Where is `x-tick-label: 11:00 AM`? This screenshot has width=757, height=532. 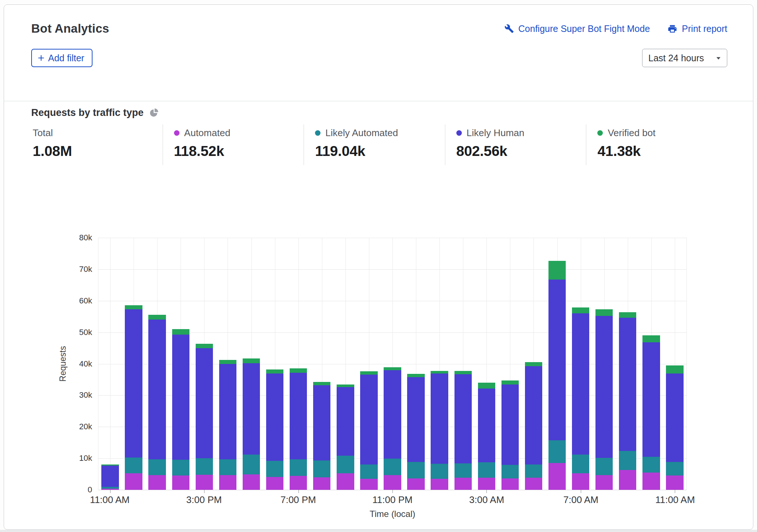 x-tick-label: 11:00 AM is located at coordinates (675, 500).